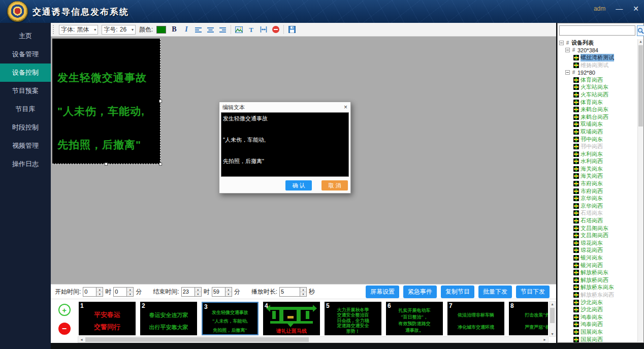  Describe the element at coordinates (598, 317) in the screenshot. I see `tree-device: 鸿泰岗东` at that location.